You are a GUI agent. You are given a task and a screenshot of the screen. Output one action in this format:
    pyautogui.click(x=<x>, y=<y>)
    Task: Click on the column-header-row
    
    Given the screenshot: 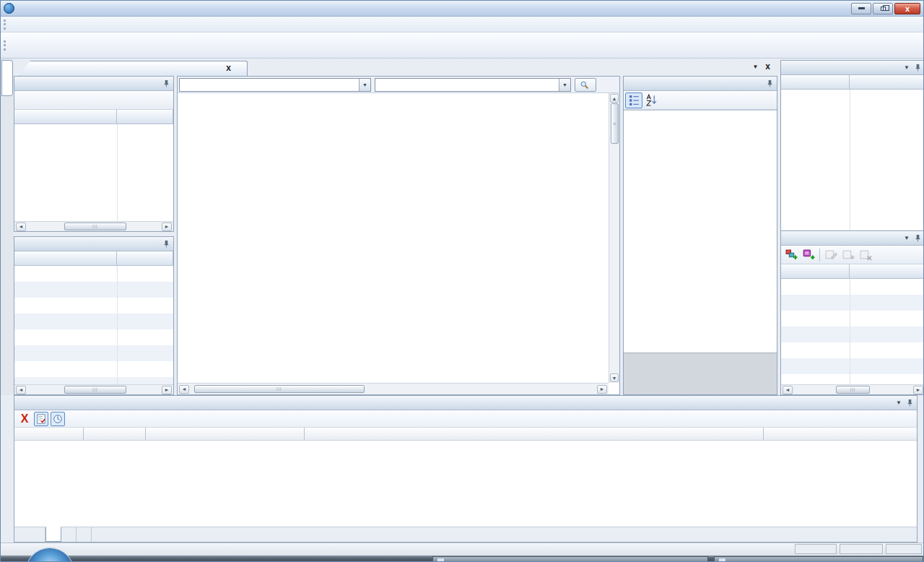 What is the action you would take?
    pyautogui.click(x=853, y=272)
    